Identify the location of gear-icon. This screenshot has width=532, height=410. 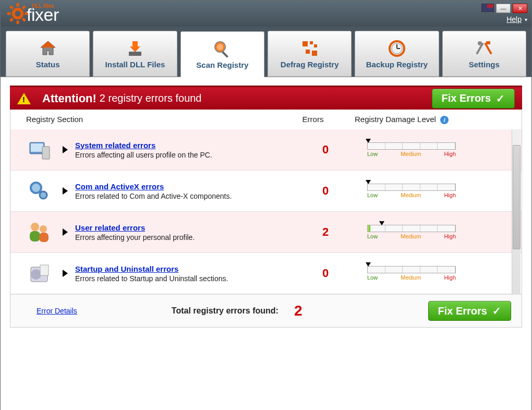
(18, 14).